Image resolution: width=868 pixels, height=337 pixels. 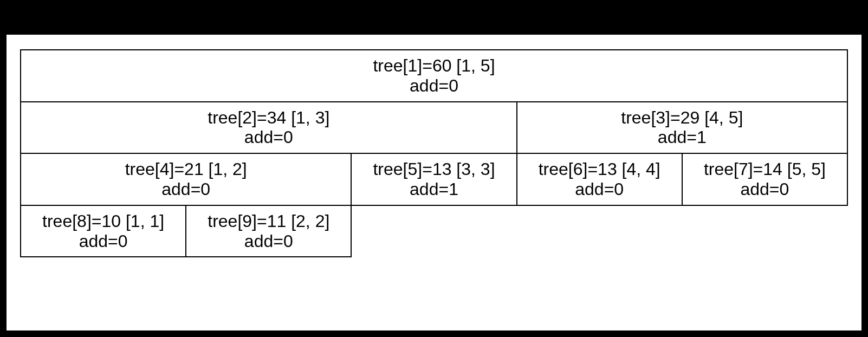 I want to click on tree-node-label: tree[1]=60 [1, 3], so click(x=433, y=66).